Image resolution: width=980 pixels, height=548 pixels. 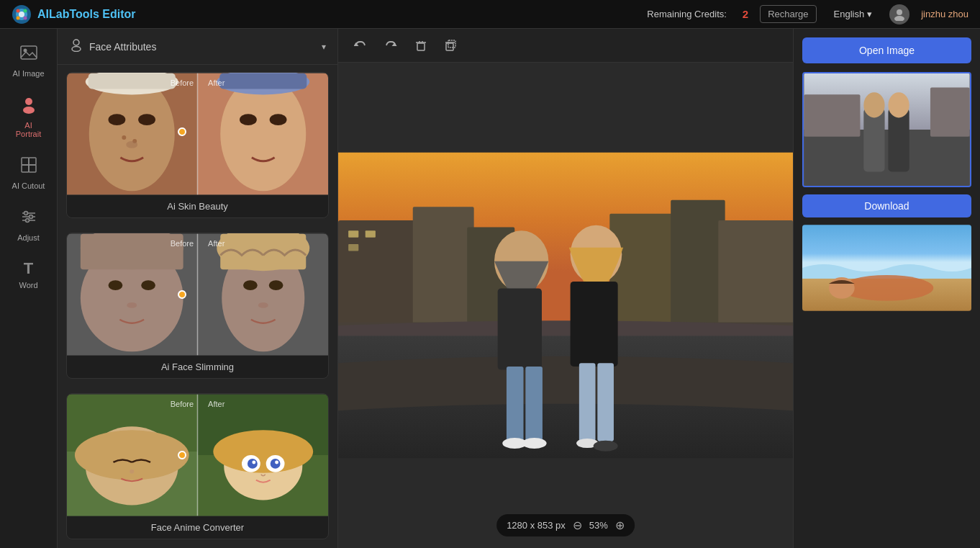 I want to click on feature-card-anime-converter: Before After, so click(x=197, y=467).